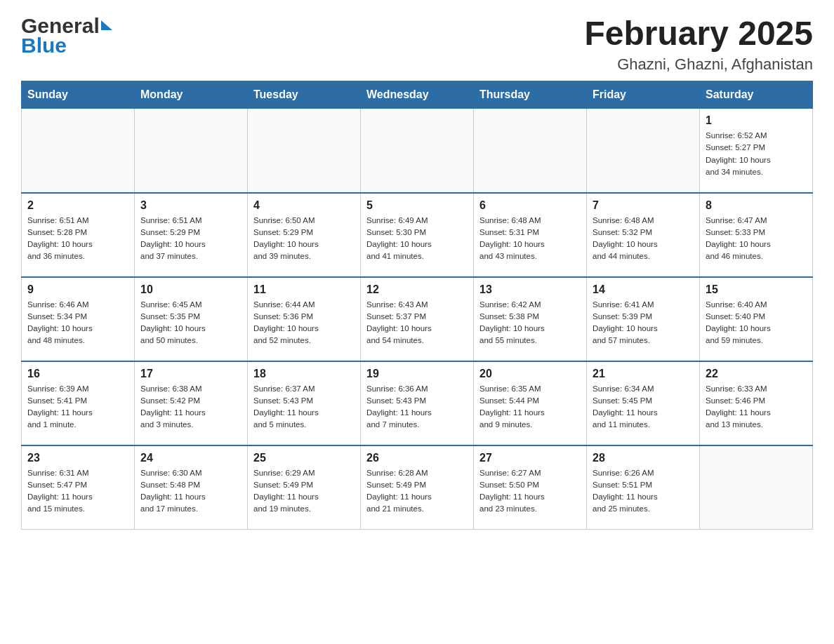  What do you see at coordinates (191, 95) in the screenshot?
I see `calendar-header-monday: Monday` at bounding box center [191, 95].